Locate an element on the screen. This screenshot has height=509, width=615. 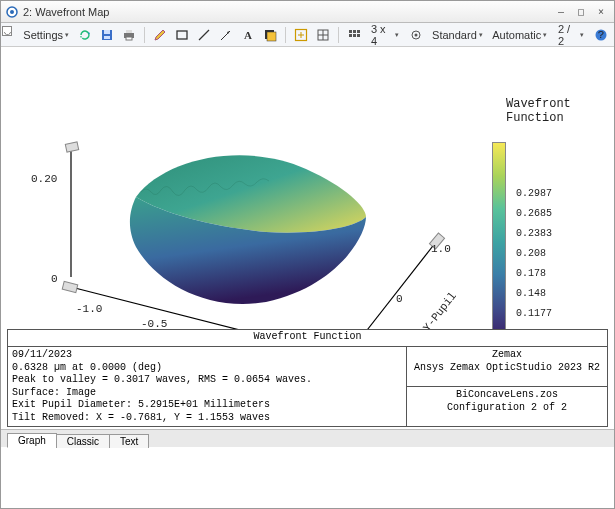
window-controls: – □ × is located at coordinates (583, 12).